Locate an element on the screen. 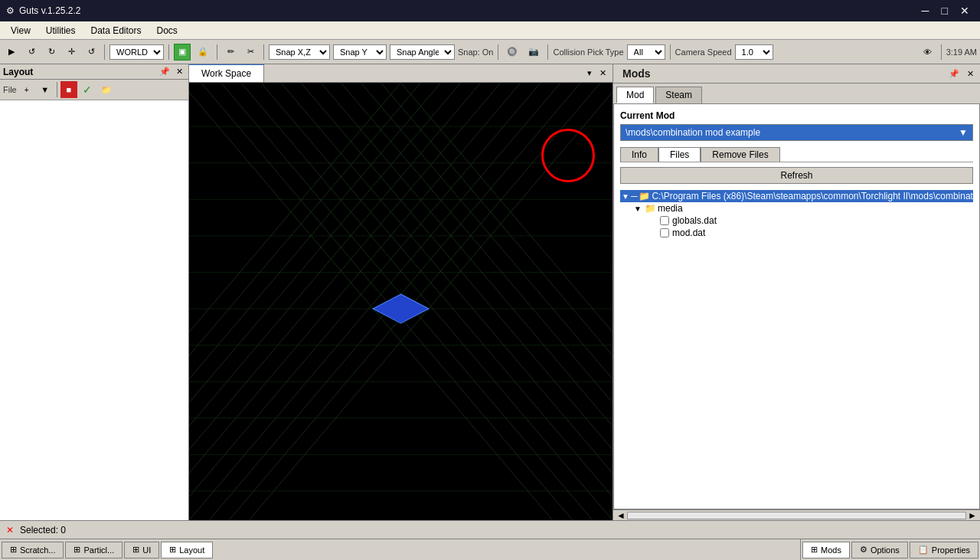 This screenshot has height=560, width=980. tree-media-item: ▼ 📁 media is located at coordinates (802, 208).